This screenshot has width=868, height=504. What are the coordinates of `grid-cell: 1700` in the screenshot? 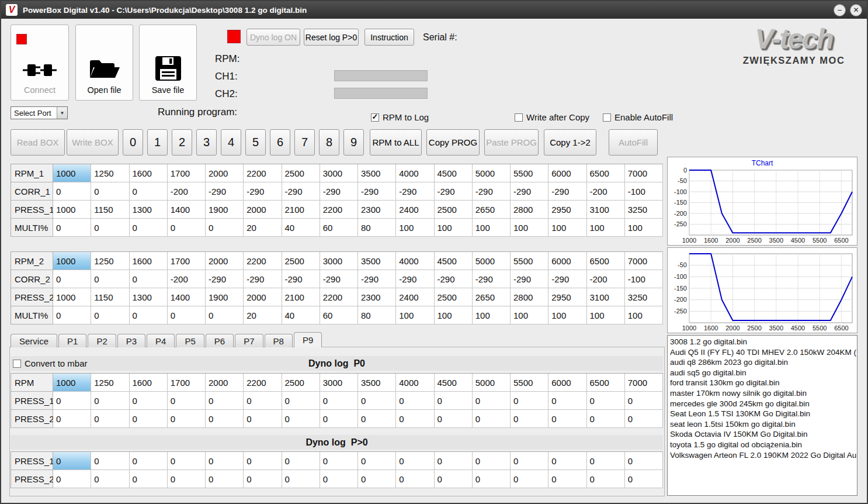 It's located at (187, 382).